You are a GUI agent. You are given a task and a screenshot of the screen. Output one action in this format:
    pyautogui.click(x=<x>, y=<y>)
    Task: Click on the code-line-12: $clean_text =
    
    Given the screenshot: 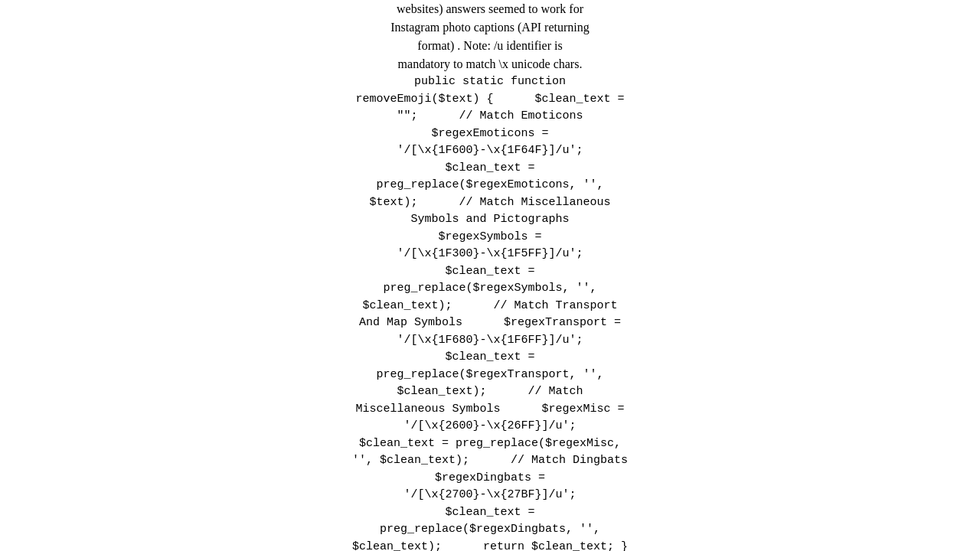 What is the action you would take?
    pyautogui.click(x=490, y=272)
    